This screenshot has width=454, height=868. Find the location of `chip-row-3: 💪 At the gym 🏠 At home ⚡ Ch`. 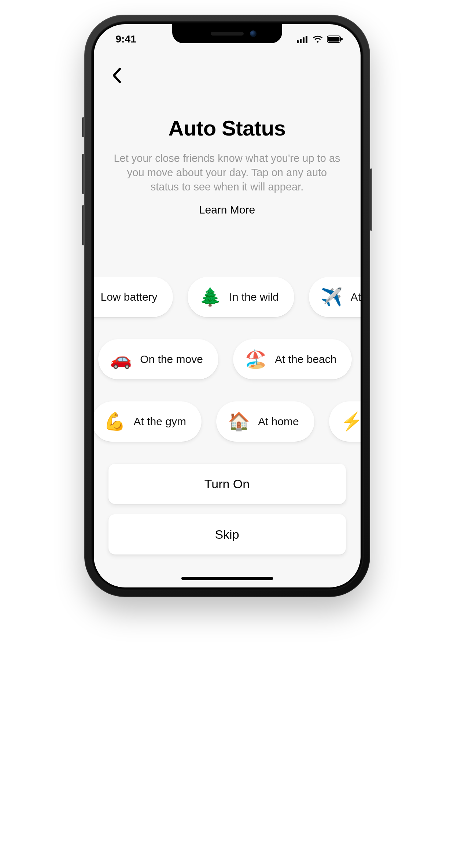

chip-row-3: 💪 At the gym 🏠 At home ⚡ Ch is located at coordinates (227, 422).